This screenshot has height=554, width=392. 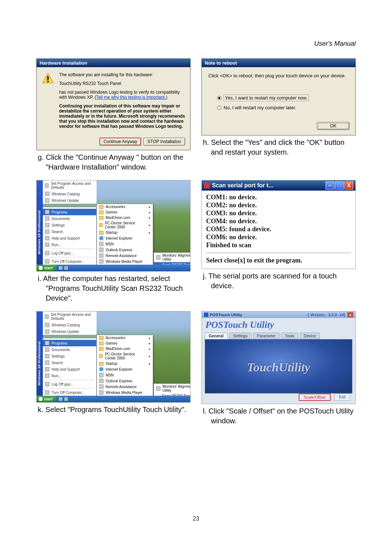 What do you see at coordinates (122, 75) in the screenshot?
I see `dialog-text: The software you are installing for this…` at bounding box center [122, 75].